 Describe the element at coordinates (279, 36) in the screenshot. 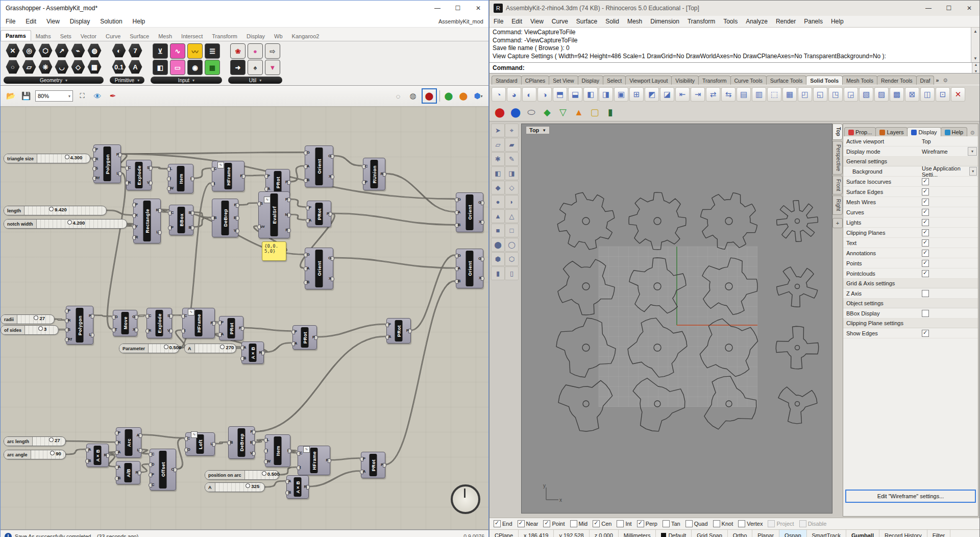

I see `tab-wb: Wb` at that location.